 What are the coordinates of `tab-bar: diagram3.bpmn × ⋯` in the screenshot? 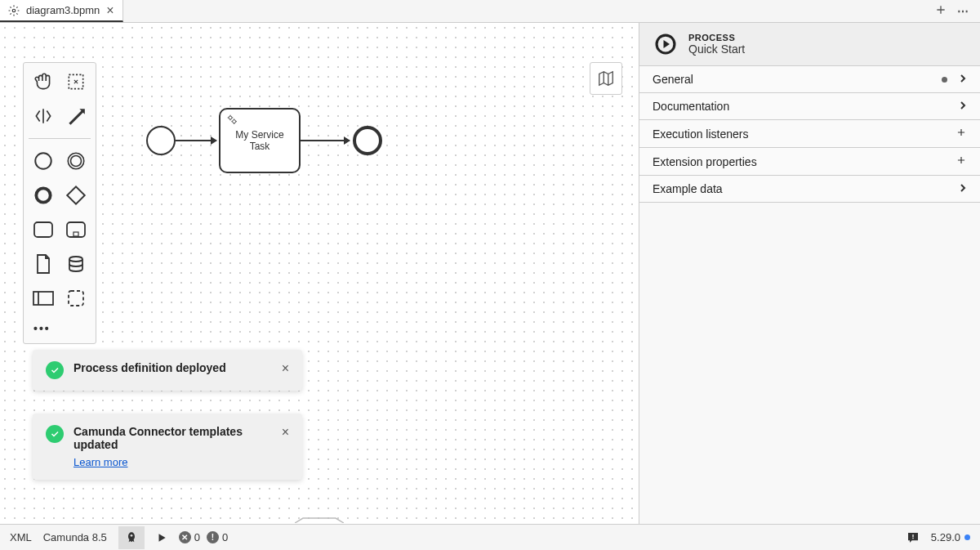 It's located at (490, 11).